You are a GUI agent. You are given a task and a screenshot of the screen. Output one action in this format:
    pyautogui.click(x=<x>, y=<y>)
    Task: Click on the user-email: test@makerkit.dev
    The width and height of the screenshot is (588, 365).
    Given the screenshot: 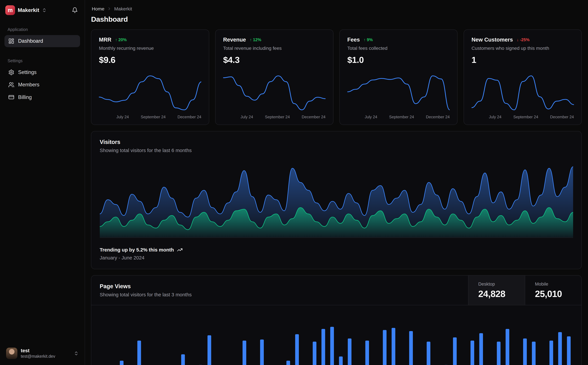 What is the action you would take?
    pyautogui.click(x=38, y=356)
    